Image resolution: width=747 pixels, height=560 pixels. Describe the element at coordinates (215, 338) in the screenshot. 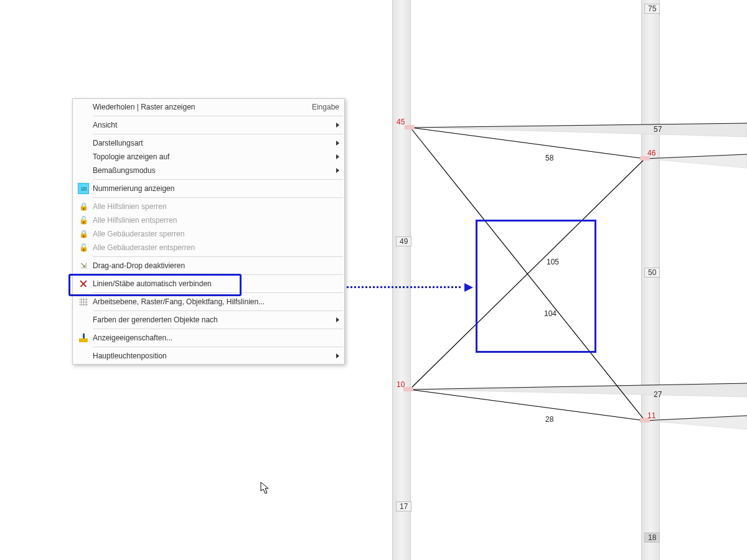

I see `menu-label: Anzeigeeigenschaften...` at that location.